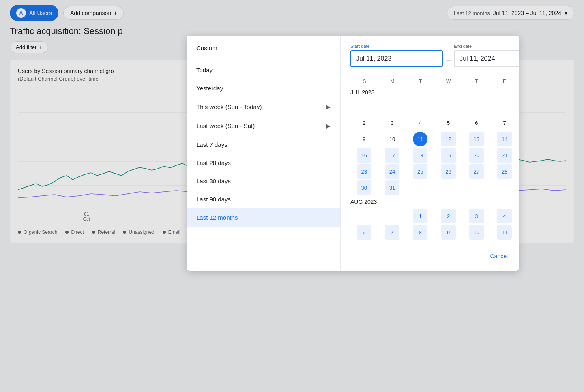  What do you see at coordinates (264, 107) in the screenshot?
I see `menu-item-this-week: This week (Sun - Today) ▶` at bounding box center [264, 107].